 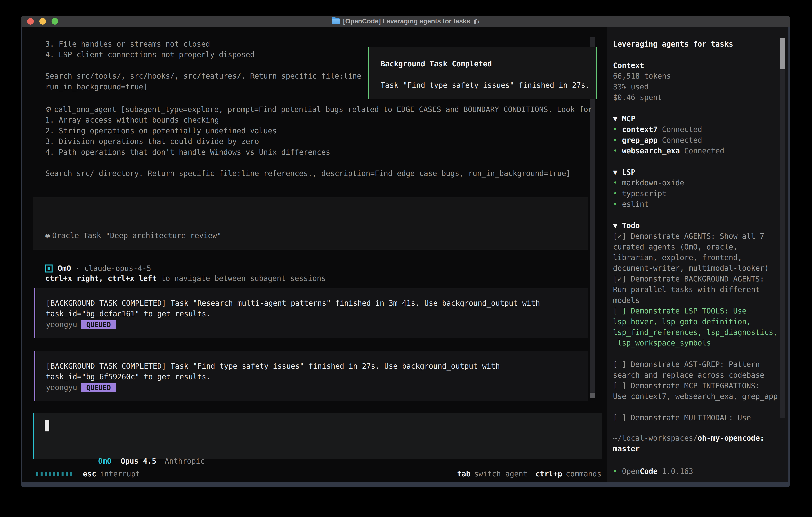 I want to click on oracle-task-title-line: ◉Oracle Task "Deep architecture review", so click(x=317, y=236).